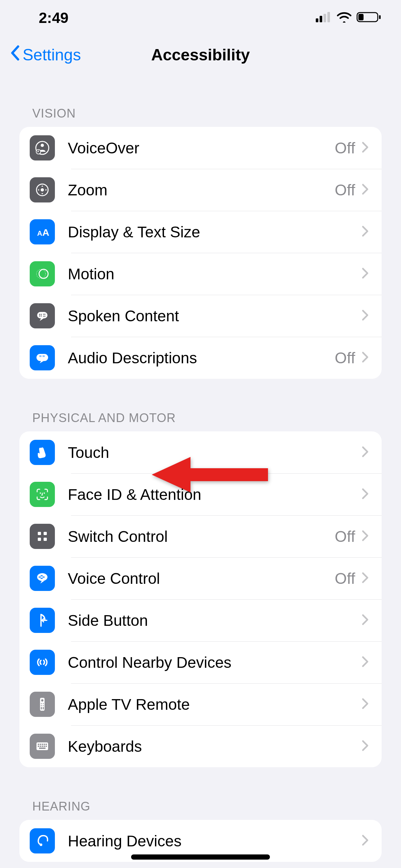 The width and height of the screenshot is (401, 868). I want to click on section-header-vision: VISION, so click(201, 114).